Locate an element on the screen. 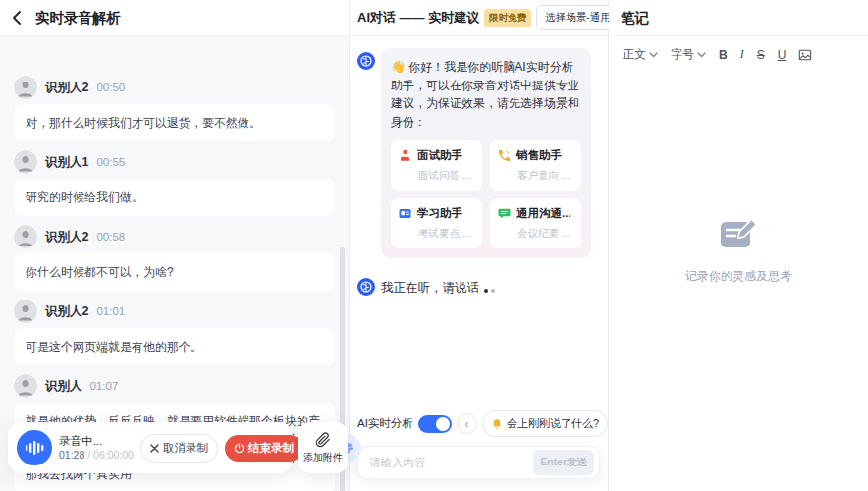  ai-message: 👋 你好！我是你的听脑AI实时分析助手，可以在你录音对话中提供专业建议，为保证效… is located at coordinates (479, 153).